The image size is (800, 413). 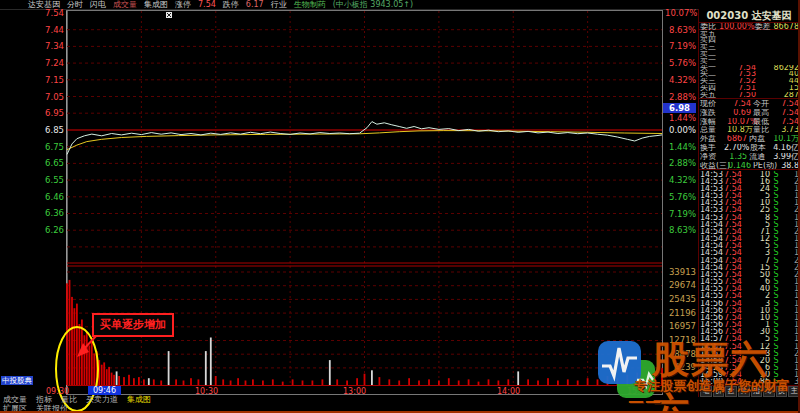 I want to click on bid-row: 买二7.5340, so click(x=750, y=74).